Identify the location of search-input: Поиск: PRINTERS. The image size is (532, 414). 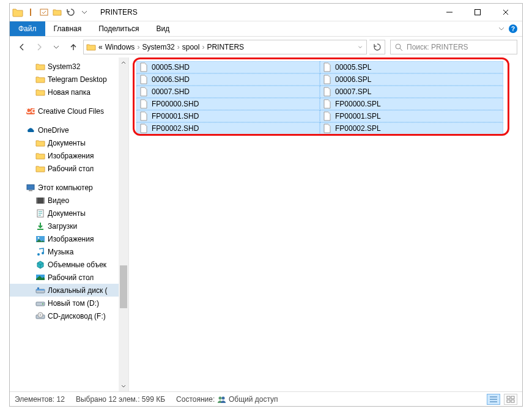
(454, 47).